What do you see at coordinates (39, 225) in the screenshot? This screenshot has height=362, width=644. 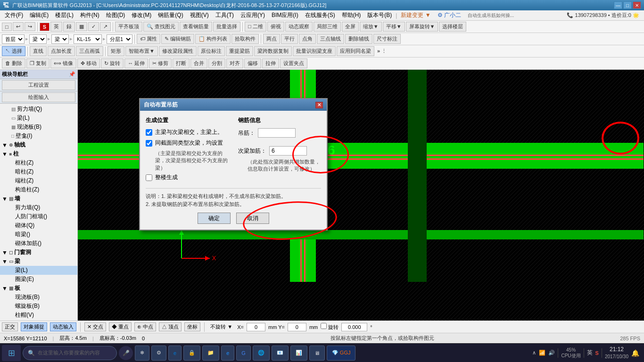 I see `sidebar-item-masonry: 砌体(Q)` at bounding box center [39, 225].